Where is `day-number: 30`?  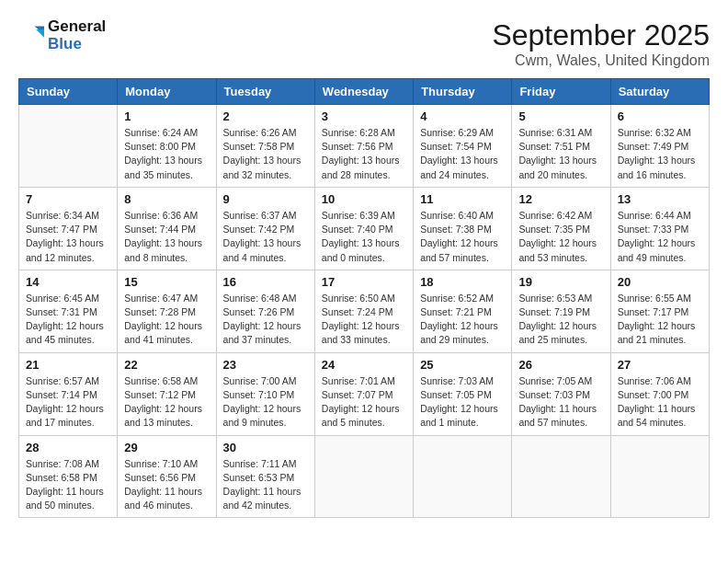
day-number: 30 is located at coordinates (266, 447).